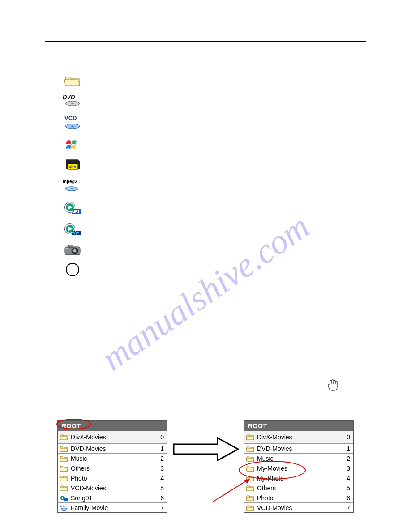 The width and height of the screenshot is (411, 532). Describe the element at coordinates (64, 498) in the screenshot. I see `mp3-icon` at that location.